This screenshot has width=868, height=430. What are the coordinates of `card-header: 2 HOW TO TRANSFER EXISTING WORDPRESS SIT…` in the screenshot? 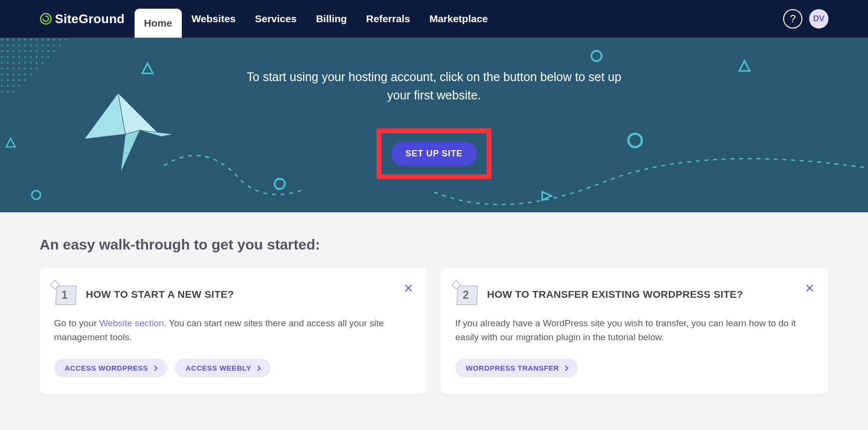 It's located at (635, 294).